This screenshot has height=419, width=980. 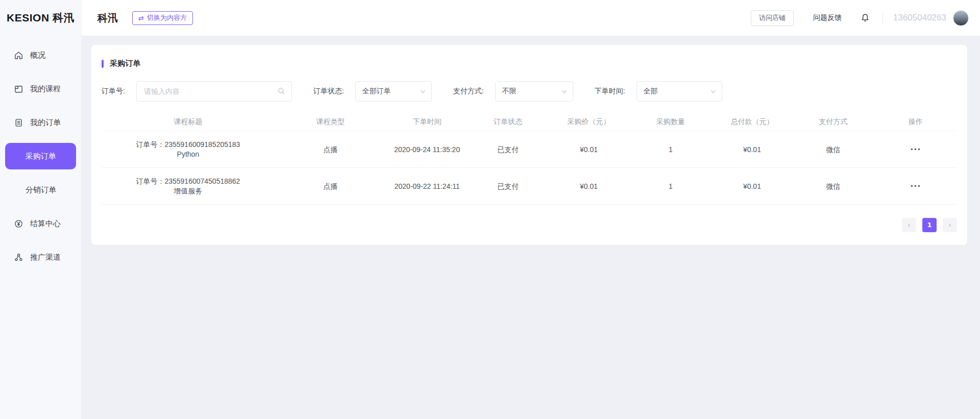 I want to click on next-page-button: ›, so click(x=950, y=225).